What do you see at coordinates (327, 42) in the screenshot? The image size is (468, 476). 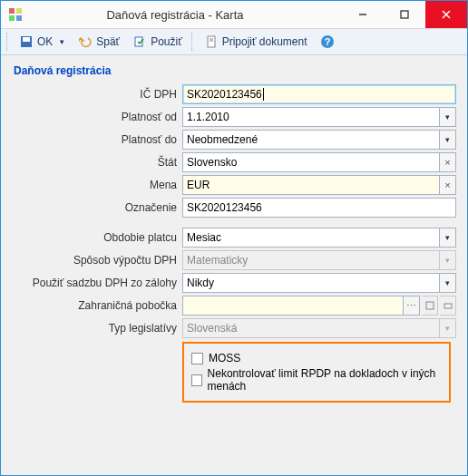 I see `help-icon: ?` at bounding box center [327, 42].